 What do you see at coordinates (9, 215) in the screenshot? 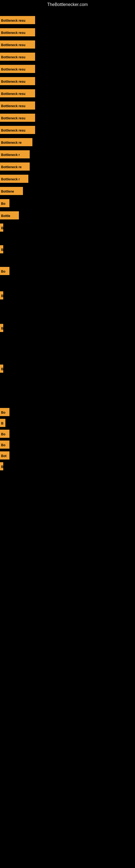
I see `bar-label: Bottle` at bounding box center [9, 215].